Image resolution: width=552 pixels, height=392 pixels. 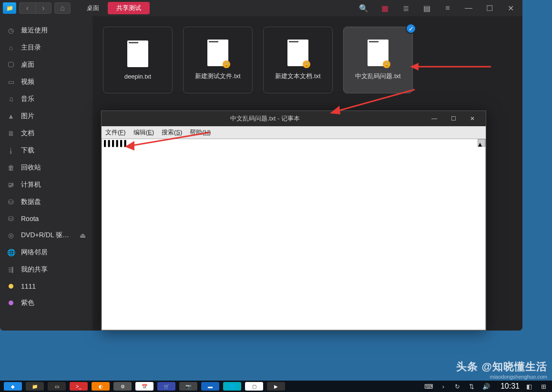 I want to click on taskbar-app-files: 📁, so click(x=35, y=386).